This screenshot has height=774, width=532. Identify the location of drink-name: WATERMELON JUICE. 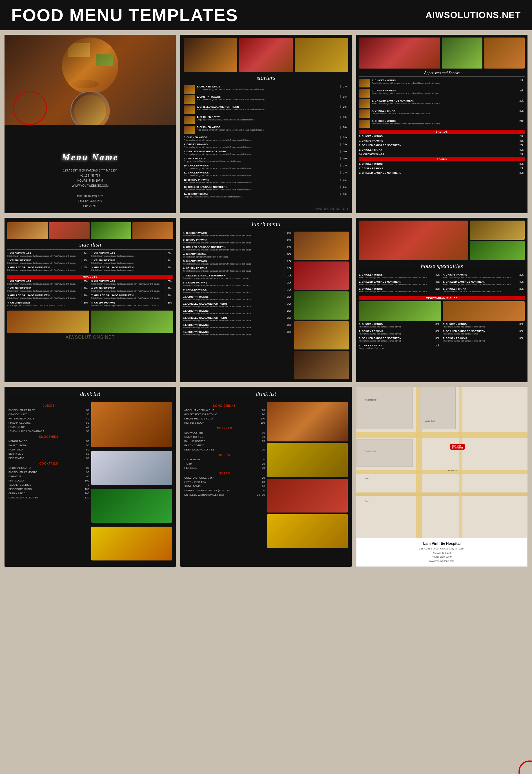
(21, 418).